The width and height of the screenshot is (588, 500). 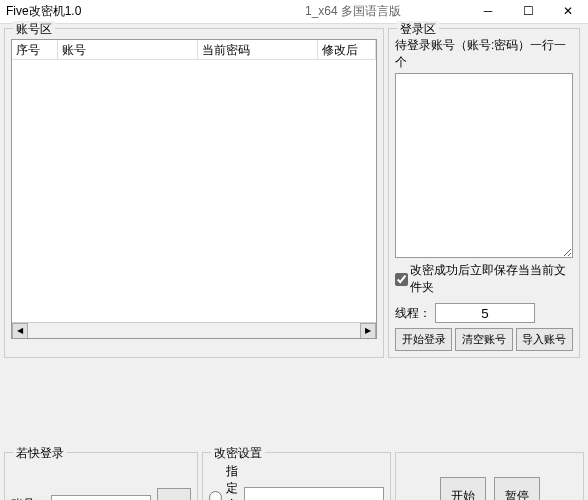 What do you see at coordinates (488, 11) in the screenshot?
I see `minimize-button: ─` at bounding box center [488, 11].